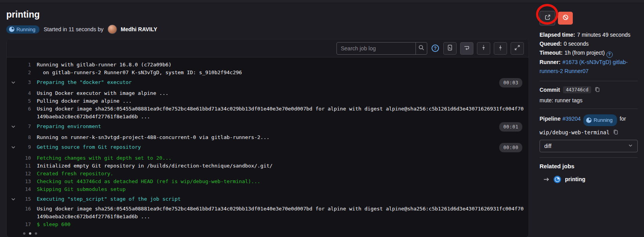  I want to click on pipeline-link: #39204, so click(572, 119).